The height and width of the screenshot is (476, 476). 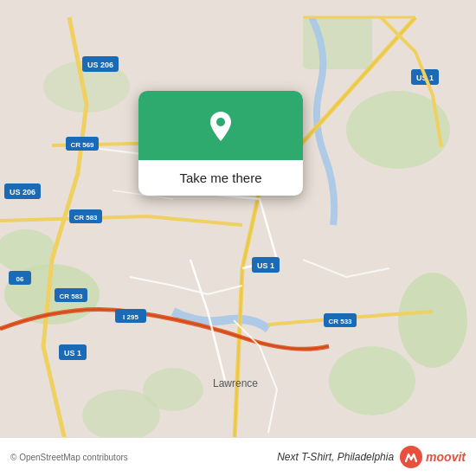 What do you see at coordinates (340, 322) in the screenshot?
I see `svg-text: CR 533` at bounding box center [340, 322].